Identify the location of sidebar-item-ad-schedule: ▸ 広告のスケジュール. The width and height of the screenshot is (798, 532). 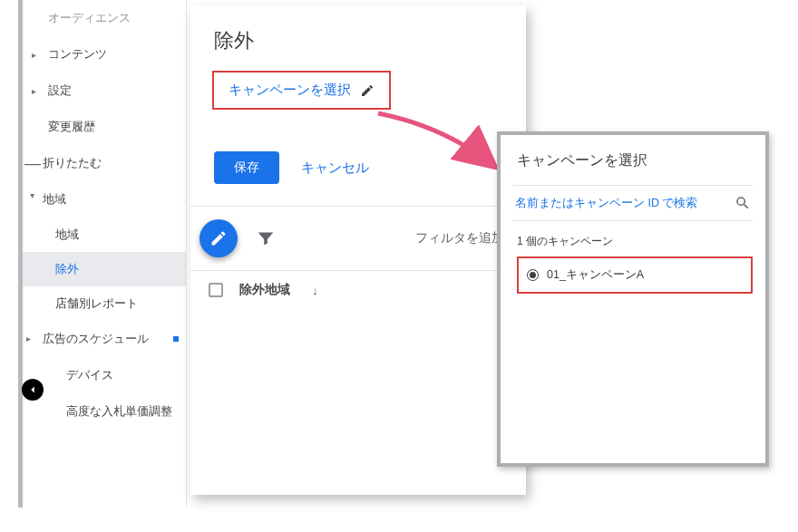
(104, 339).